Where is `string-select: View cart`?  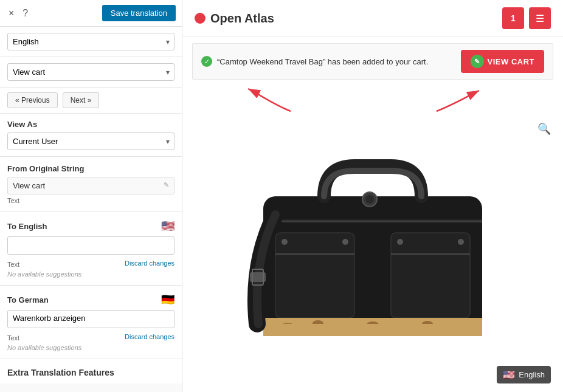 string-select: View cart is located at coordinates (91, 72).